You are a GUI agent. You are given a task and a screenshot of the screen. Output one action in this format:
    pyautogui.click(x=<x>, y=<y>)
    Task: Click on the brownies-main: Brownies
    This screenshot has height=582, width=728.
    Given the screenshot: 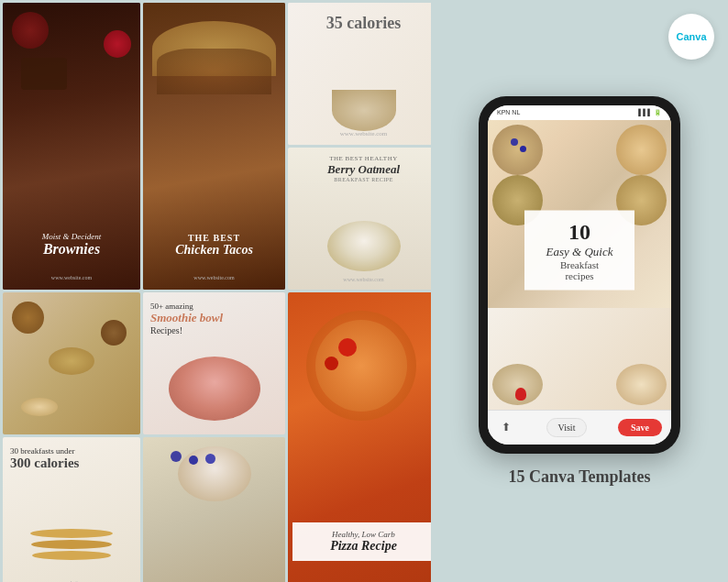 What is the action you would take?
    pyautogui.click(x=72, y=249)
    